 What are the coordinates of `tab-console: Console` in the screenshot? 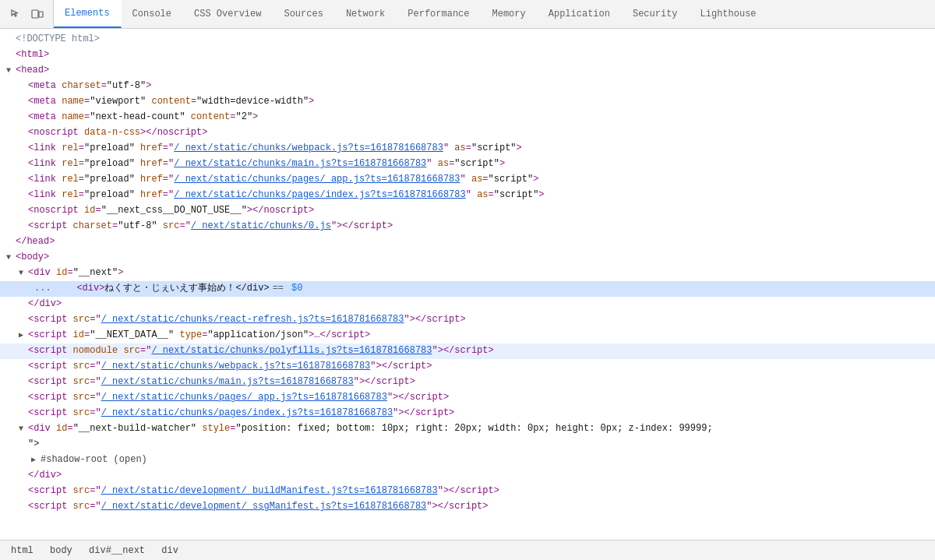 It's located at (153, 14).